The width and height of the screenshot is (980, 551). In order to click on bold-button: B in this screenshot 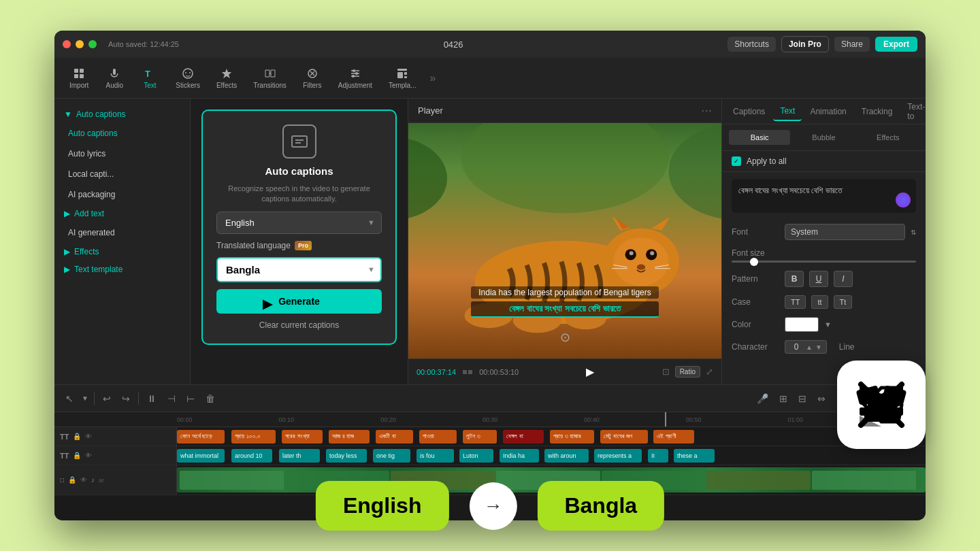, I will do `click(794, 279)`.